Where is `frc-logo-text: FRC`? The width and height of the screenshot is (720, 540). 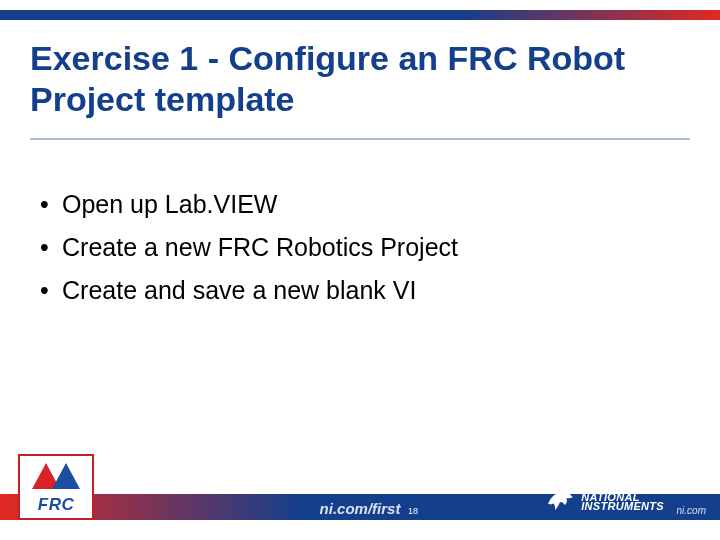 frc-logo-text: FRC is located at coordinates (56, 505).